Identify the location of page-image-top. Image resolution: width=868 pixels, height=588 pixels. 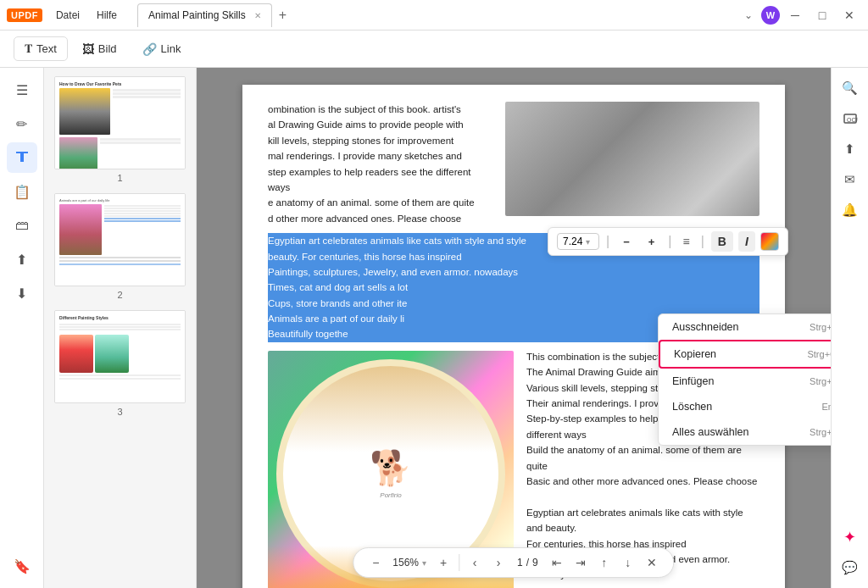
(632, 159).